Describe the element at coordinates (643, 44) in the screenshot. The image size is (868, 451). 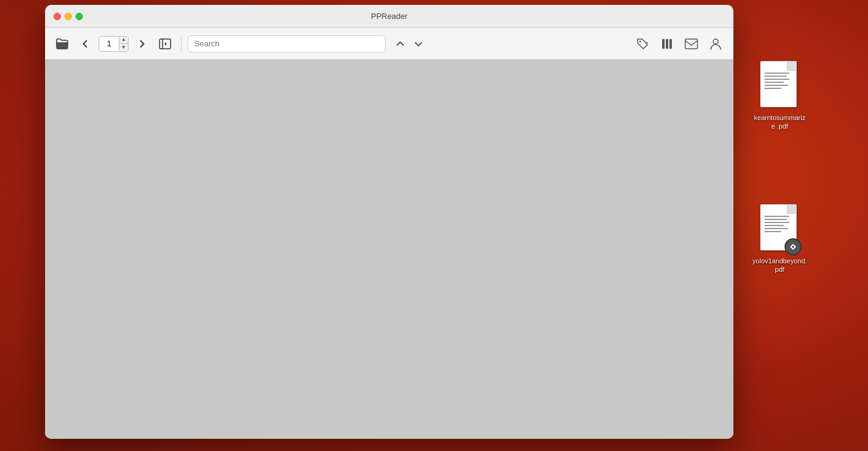
I see `tag-button` at that location.